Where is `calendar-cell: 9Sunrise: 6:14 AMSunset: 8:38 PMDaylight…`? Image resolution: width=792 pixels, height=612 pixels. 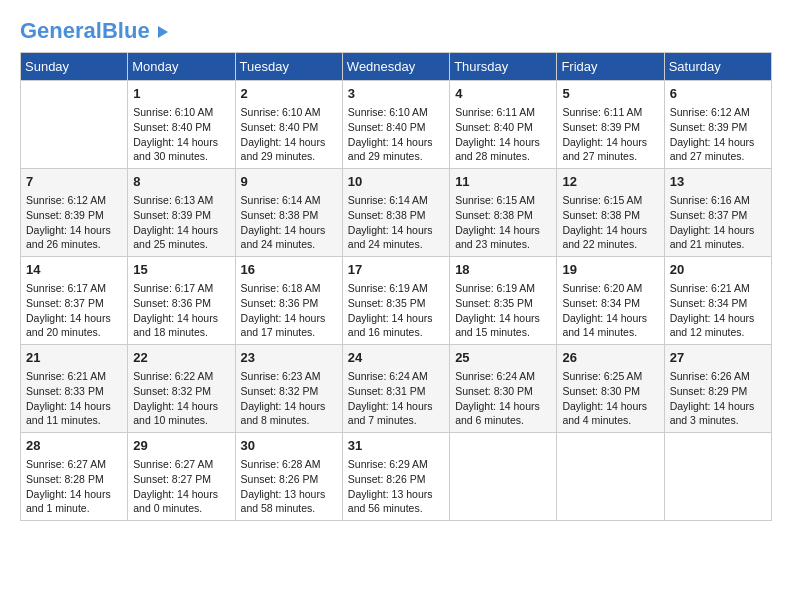
calendar-cell: 9Sunrise: 6:14 AMSunset: 8:38 PMDaylight… is located at coordinates (288, 213).